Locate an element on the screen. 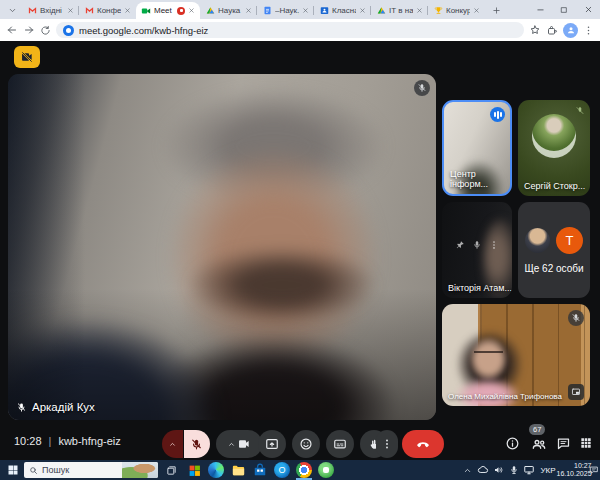 The height and width of the screenshot is (480, 600). edge-button is located at coordinates (216, 470).